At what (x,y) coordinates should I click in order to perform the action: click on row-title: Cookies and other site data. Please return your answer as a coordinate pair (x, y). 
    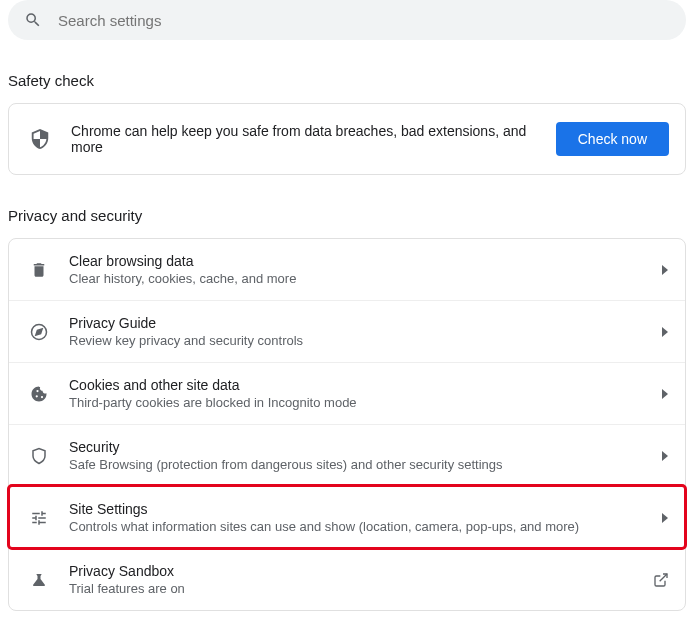
    Looking at the image, I should click on (365, 385).